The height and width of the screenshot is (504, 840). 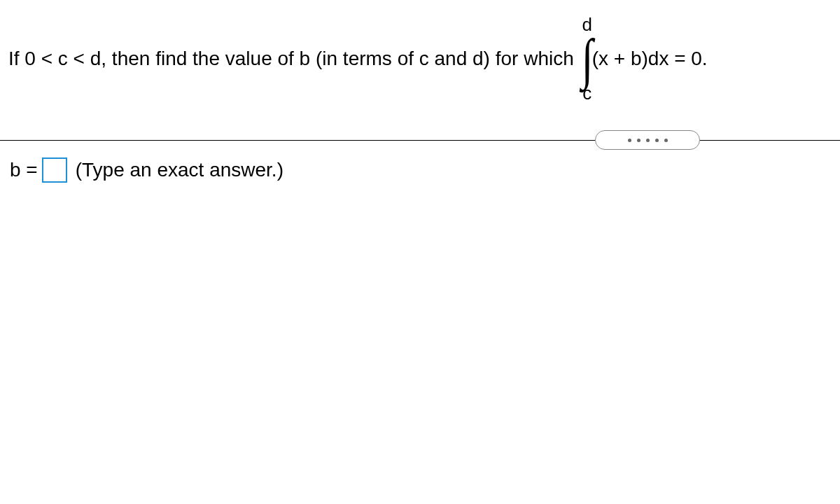 What do you see at coordinates (179, 170) in the screenshot?
I see `answer-hint: (Type an exact answer.)` at bounding box center [179, 170].